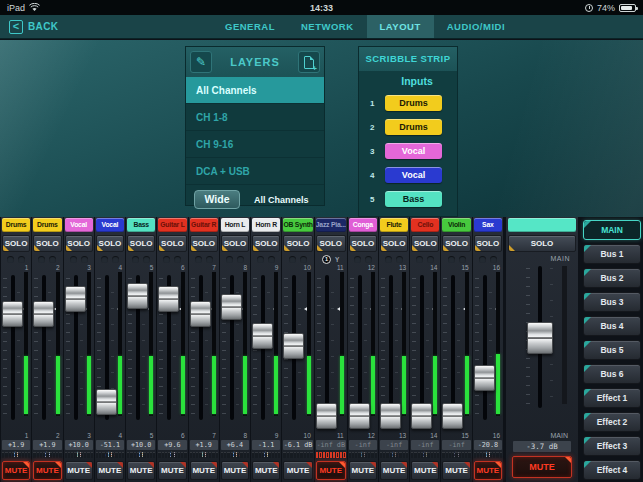 This screenshot has height=482, width=643. I want to click on send-indicator, so click(135, 455).